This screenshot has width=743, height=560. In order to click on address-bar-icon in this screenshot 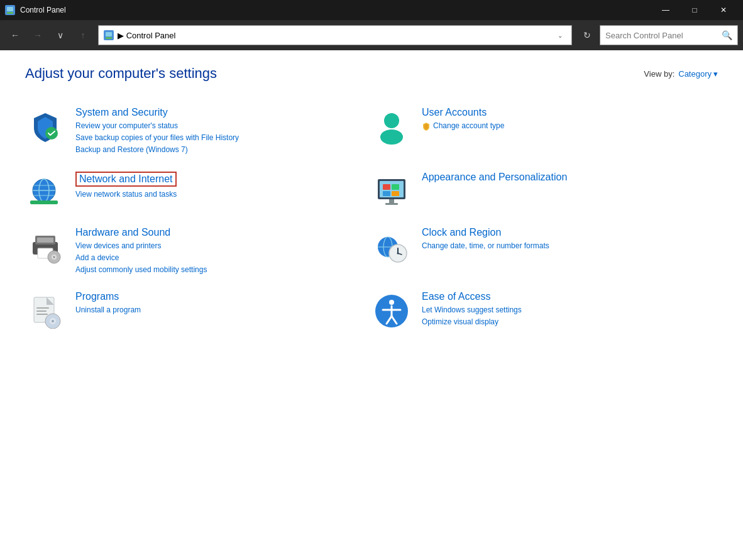, I will do `click(109, 35)`.